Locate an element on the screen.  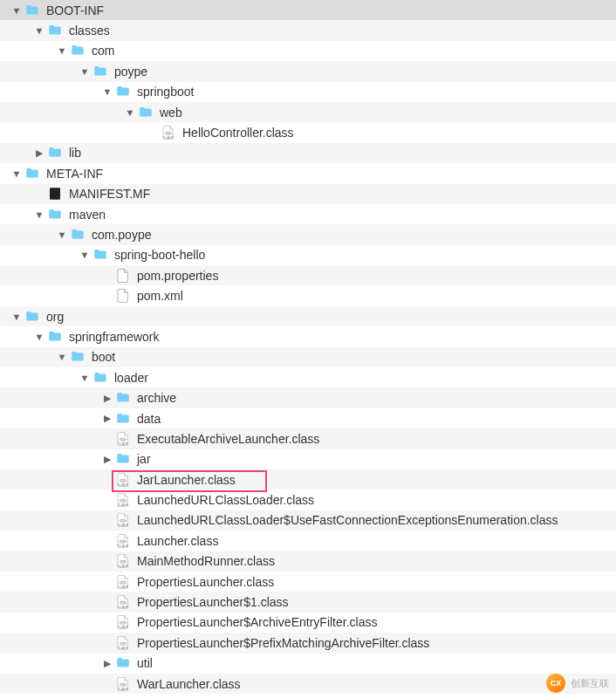
tree-row: ▶lib is located at coordinates (308, 154).